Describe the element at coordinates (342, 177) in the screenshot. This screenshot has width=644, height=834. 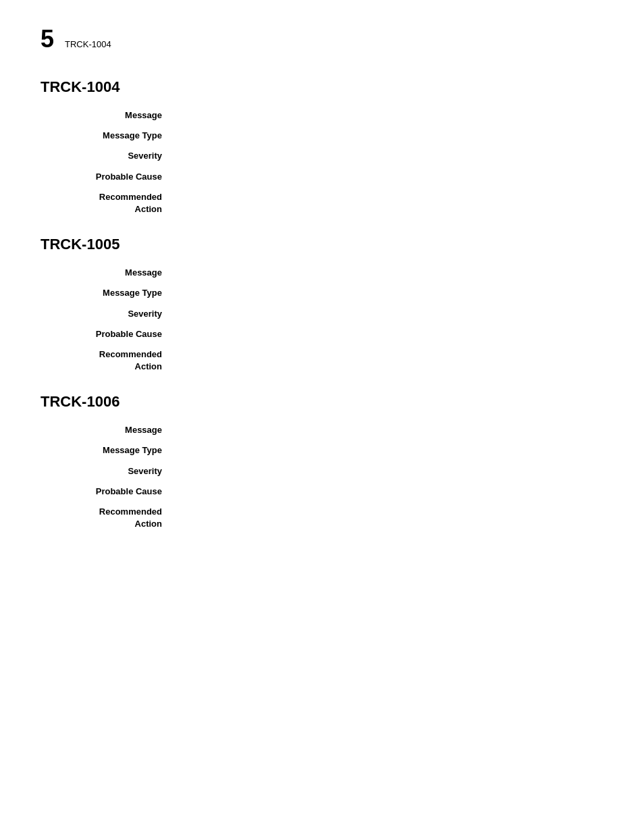
I see `field-row-trck-1004-3: Probable Cause` at that location.